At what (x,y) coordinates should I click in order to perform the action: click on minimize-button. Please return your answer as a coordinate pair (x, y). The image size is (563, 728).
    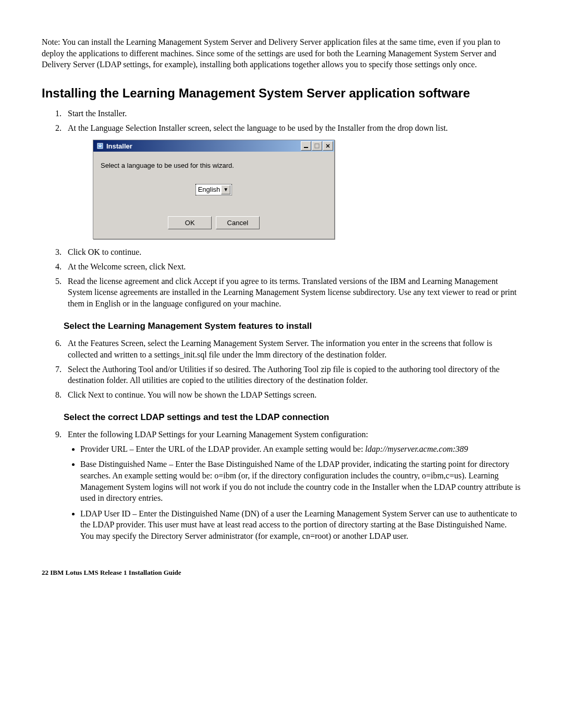
    Looking at the image, I should click on (306, 146).